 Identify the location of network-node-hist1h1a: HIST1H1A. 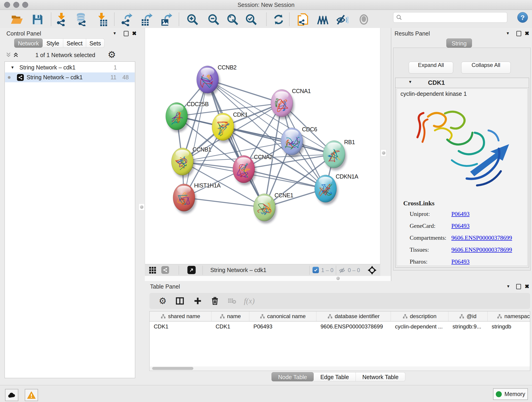
(197, 198).